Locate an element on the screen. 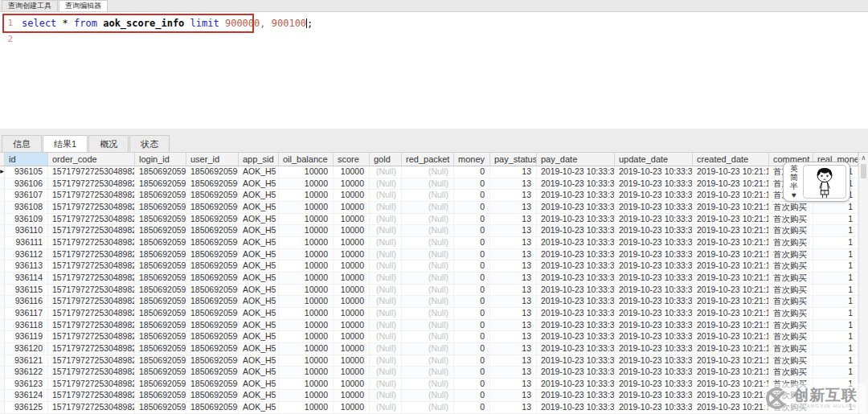 This screenshot has height=414, width=868. sql-code-empty is located at coordinates (18, 39).